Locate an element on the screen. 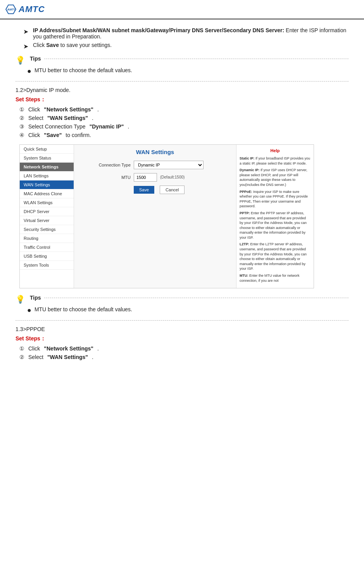 The width and height of the screenshot is (364, 588). sidebar-quick-setup: Quick Setup is located at coordinates (47, 149).